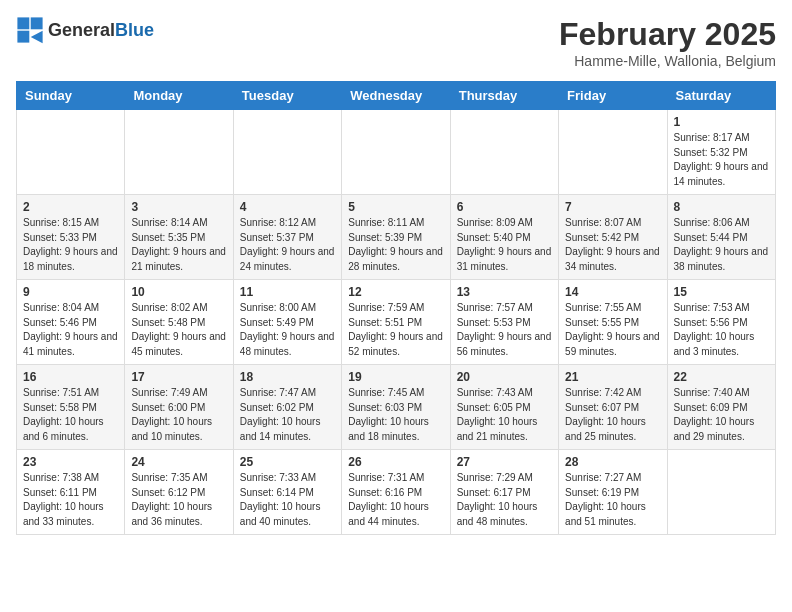  I want to click on day-number: 2, so click(70, 207).